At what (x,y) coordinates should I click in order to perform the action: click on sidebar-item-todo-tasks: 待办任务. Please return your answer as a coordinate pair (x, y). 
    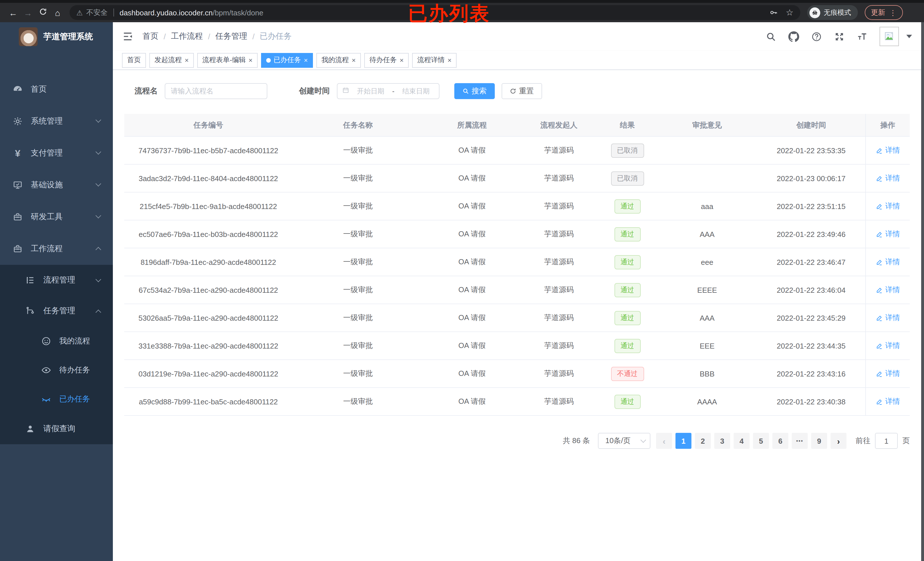
    Looking at the image, I should click on (56, 370).